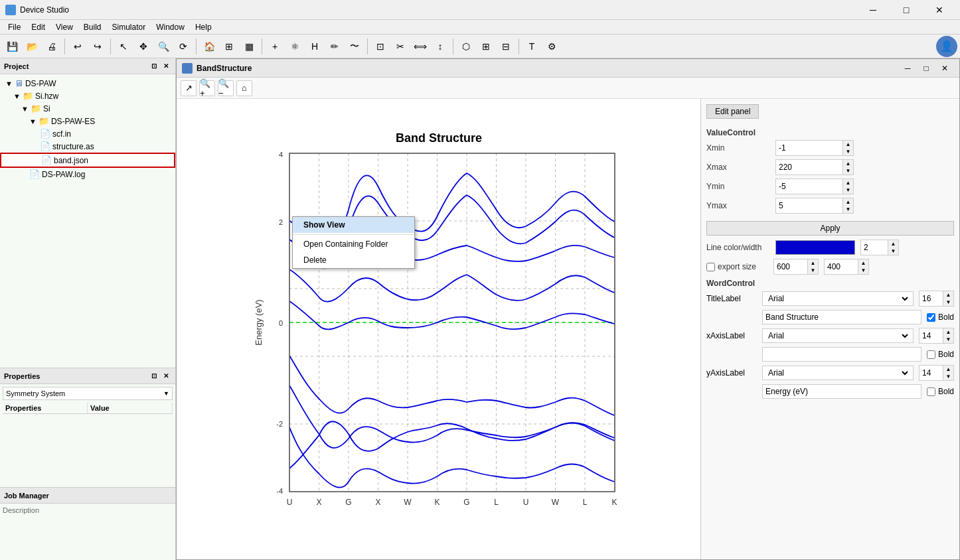  What do you see at coordinates (353, 225) in the screenshot?
I see `ctx-show-view: Show View` at bounding box center [353, 225].